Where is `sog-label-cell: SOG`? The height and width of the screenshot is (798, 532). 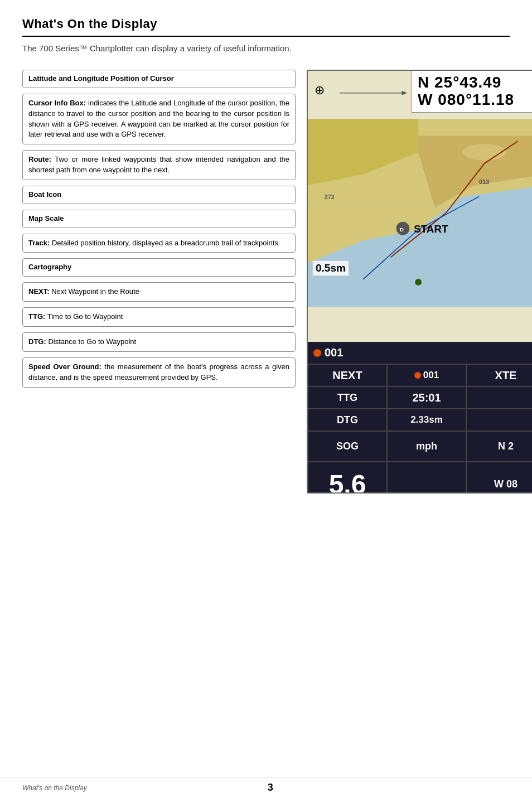 sog-label-cell: SOG is located at coordinates (347, 446).